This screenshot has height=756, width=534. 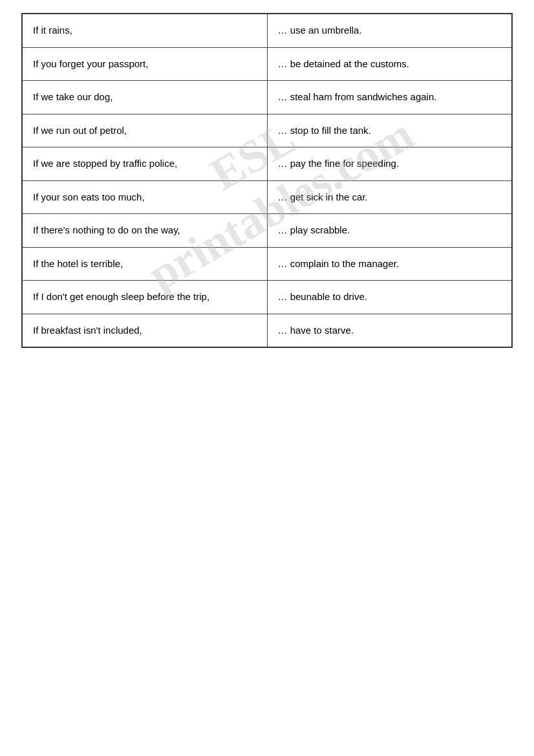 What do you see at coordinates (389, 297) in the screenshot?
I see `cell-result-8: … beunable to drive.` at bounding box center [389, 297].